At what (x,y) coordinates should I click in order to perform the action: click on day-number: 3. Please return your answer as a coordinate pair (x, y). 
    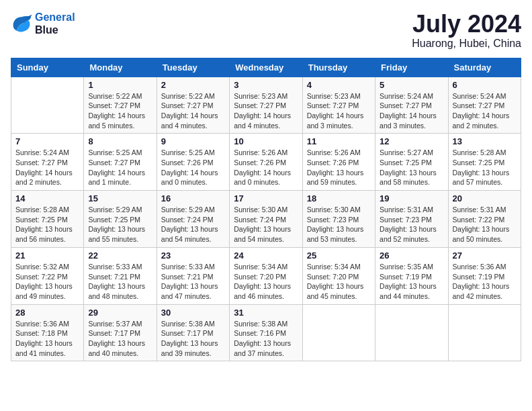
    Looking at the image, I should click on (266, 85).